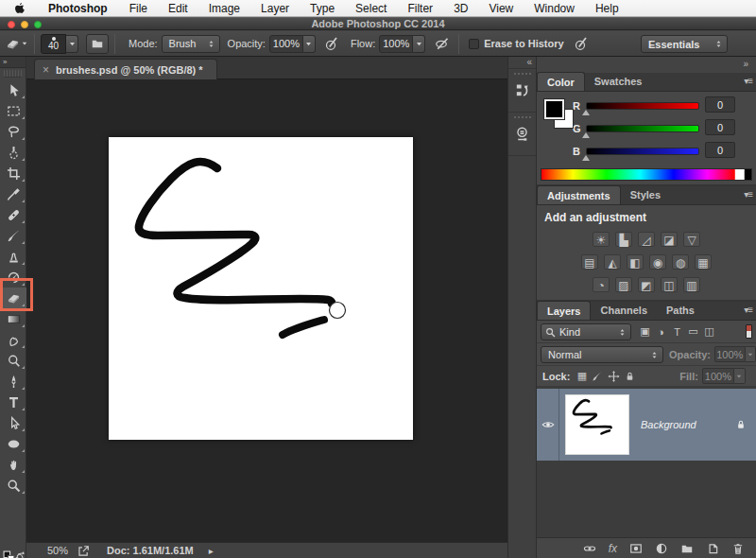  I want to click on menu-item-window: Window, so click(554, 9).